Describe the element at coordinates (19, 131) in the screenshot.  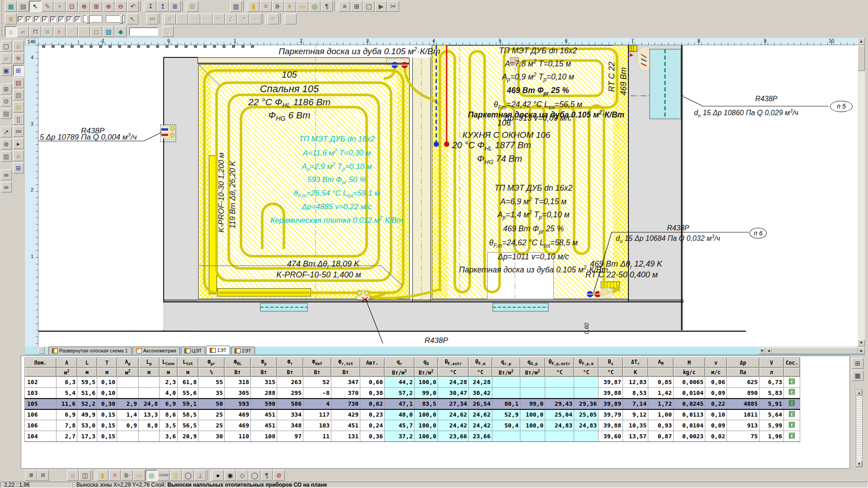
I see `zoom-mode-icon: ZM` at that location.